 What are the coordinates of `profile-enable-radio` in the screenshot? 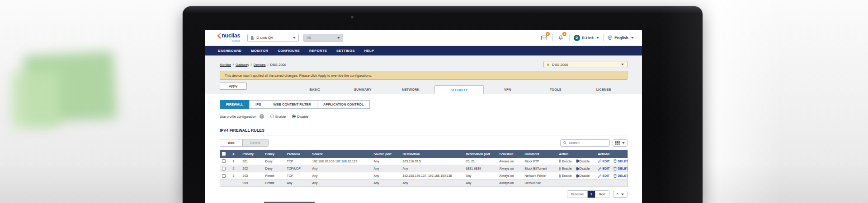 It's located at (272, 116).